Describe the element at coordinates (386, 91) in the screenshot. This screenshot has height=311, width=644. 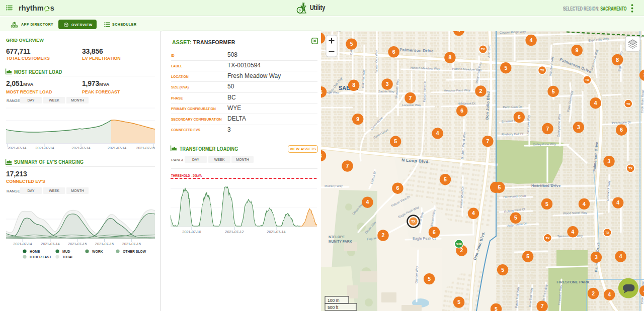
I see `svg-text: Zachis Way` at that location.